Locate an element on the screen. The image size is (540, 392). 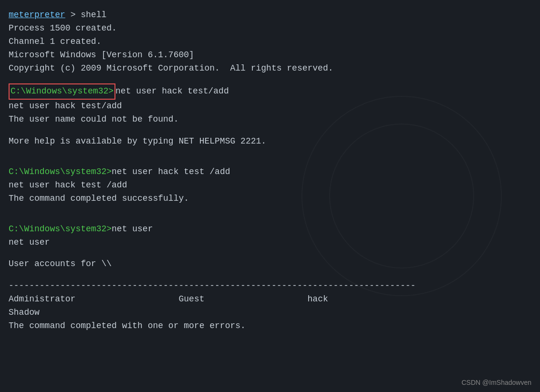
user-accounts-row1: Administrator Guest hack is located at coordinates (270, 299).